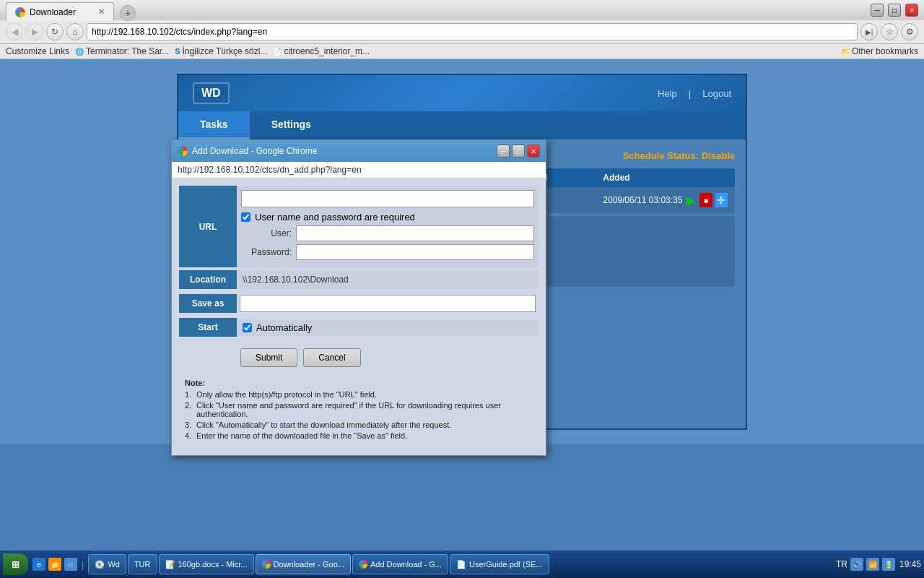 The width and height of the screenshot is (924, 578). What do you see at coordinates (38, 51) in the screenshot?
I see `bookmark-customize: Customize Links` at bounding box center [38, 51].